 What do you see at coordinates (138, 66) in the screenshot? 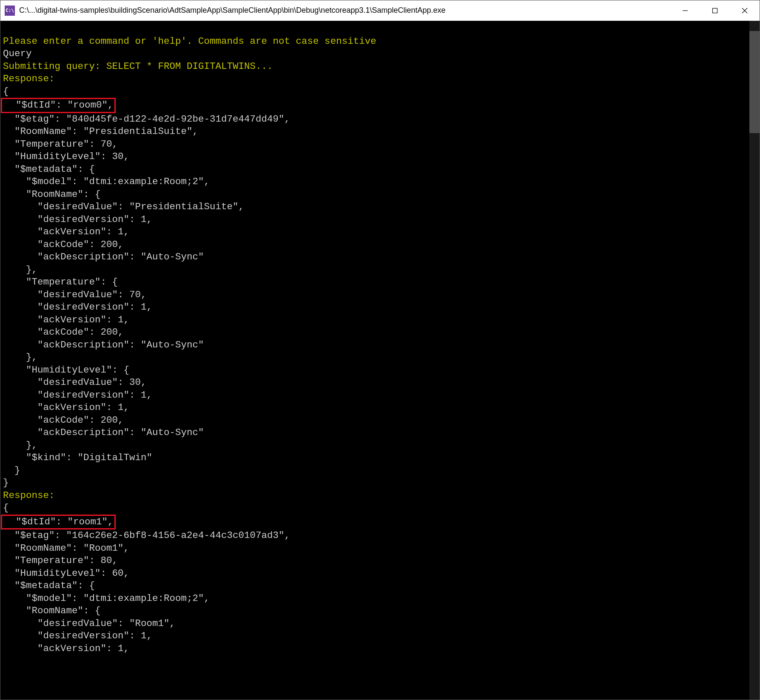
I see `console-submitting-line: Submitting query: SELECT * FROM DIGITALT…` at bounding box center [138, 66].